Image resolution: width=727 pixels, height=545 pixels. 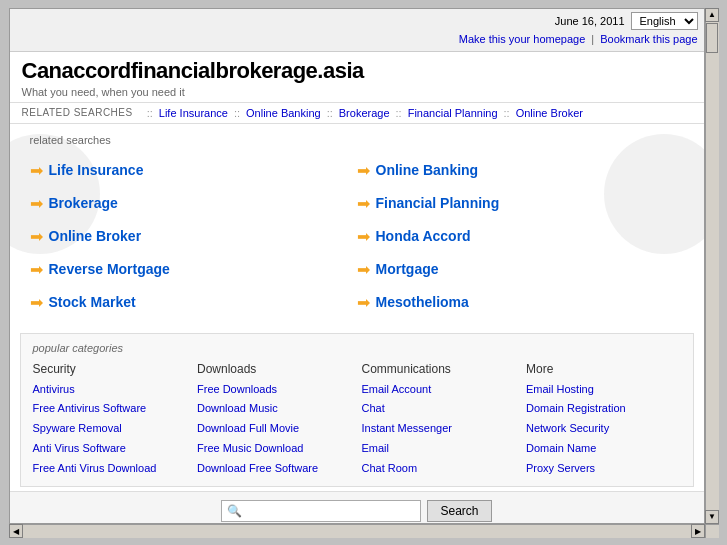 I want to click on list-item: ➡ Brokerage, so click(x=194, y=204).